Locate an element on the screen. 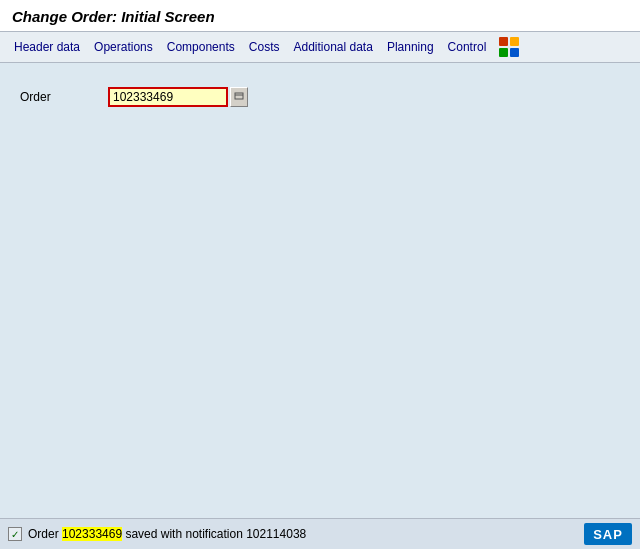 The image size is (640, 549). transaction-icon is located at coordinates (509, 47).